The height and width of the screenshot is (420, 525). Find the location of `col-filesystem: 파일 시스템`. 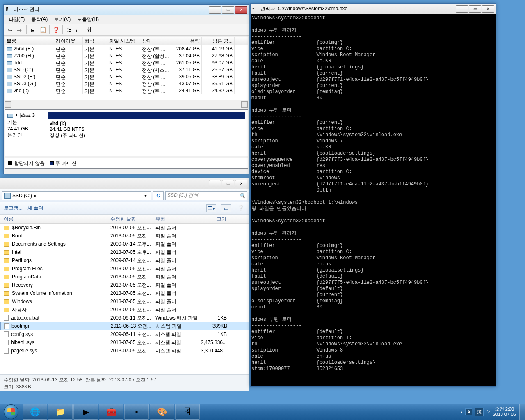

col-filesystem: 파일 시스템 is located at coordinates (124, 41).